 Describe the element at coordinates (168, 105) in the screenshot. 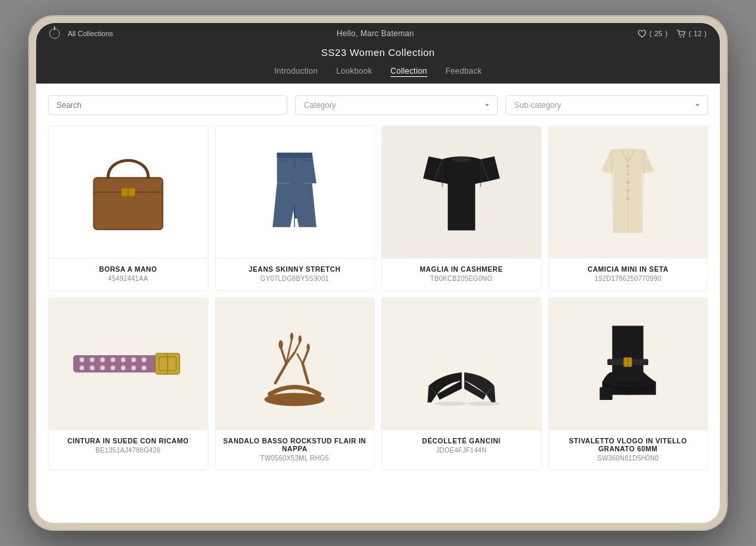

I see `search-input` at that location.